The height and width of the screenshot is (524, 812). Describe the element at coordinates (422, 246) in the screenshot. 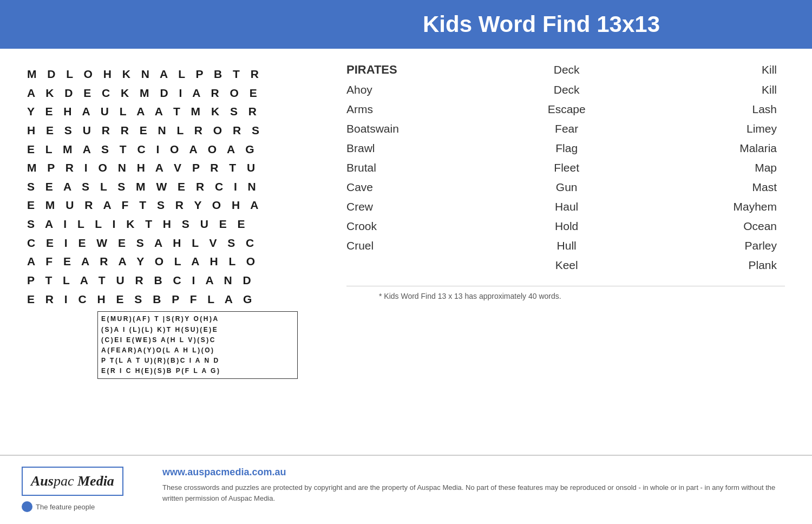

I see `word-col1: Cruel` at that location.